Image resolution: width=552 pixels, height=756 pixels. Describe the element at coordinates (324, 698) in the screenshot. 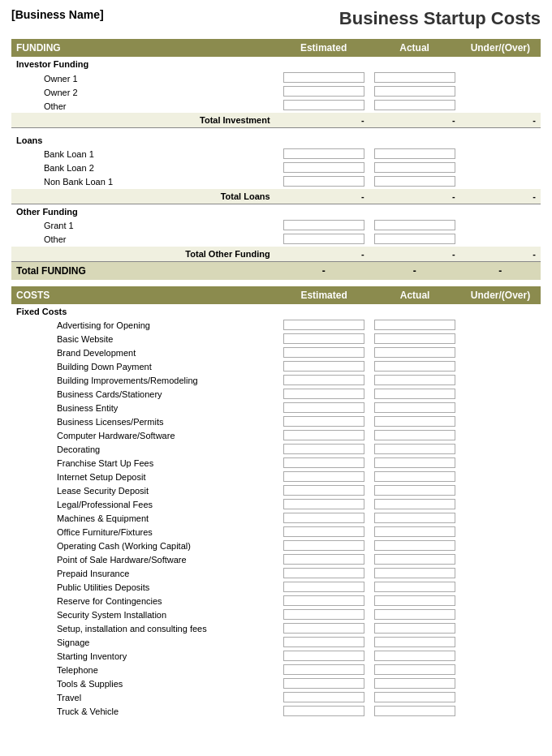

I see `travel-estimated` at that location.